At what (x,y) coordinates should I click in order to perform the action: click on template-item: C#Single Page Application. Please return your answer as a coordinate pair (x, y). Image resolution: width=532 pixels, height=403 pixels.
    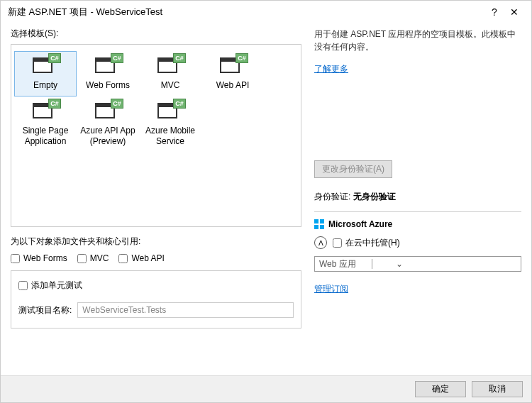
    Looking at the image, I should click on (45, 125).